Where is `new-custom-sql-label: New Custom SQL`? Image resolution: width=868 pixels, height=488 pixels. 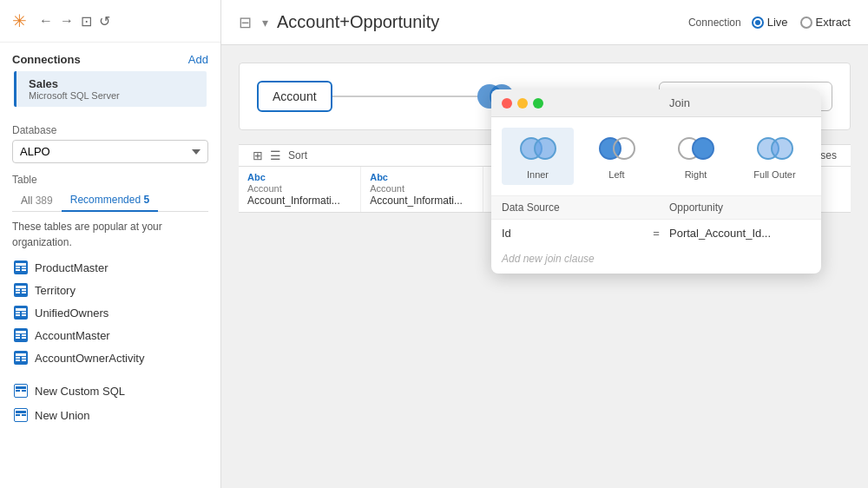
new-custom-sql-label: New Custom SQL is located at coordinates (80, 391).